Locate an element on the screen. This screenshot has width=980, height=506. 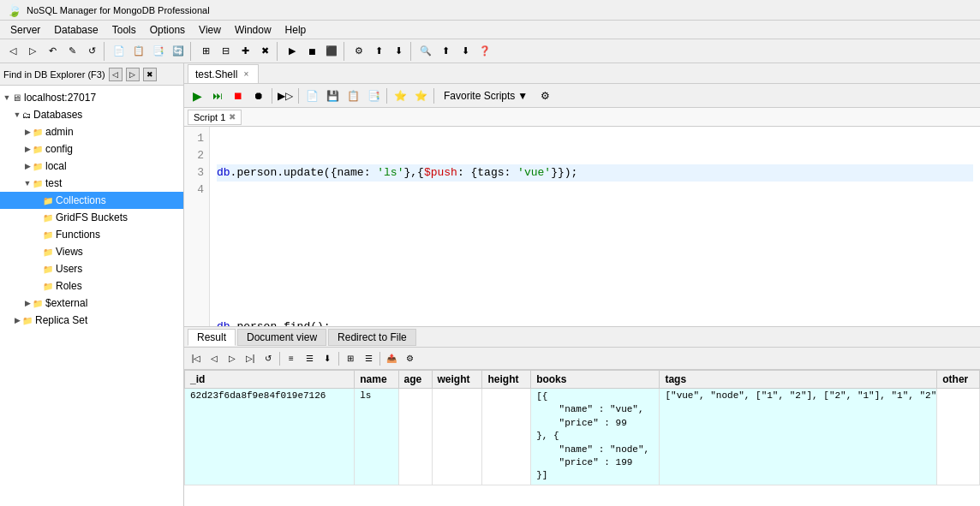
tab-test-shell: test.Shell × is located at coordinates (223, 74).